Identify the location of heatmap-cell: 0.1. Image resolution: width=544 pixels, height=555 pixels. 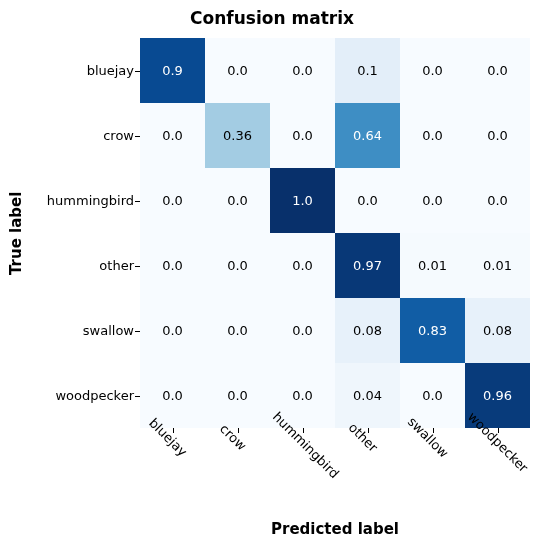
(368, 70).